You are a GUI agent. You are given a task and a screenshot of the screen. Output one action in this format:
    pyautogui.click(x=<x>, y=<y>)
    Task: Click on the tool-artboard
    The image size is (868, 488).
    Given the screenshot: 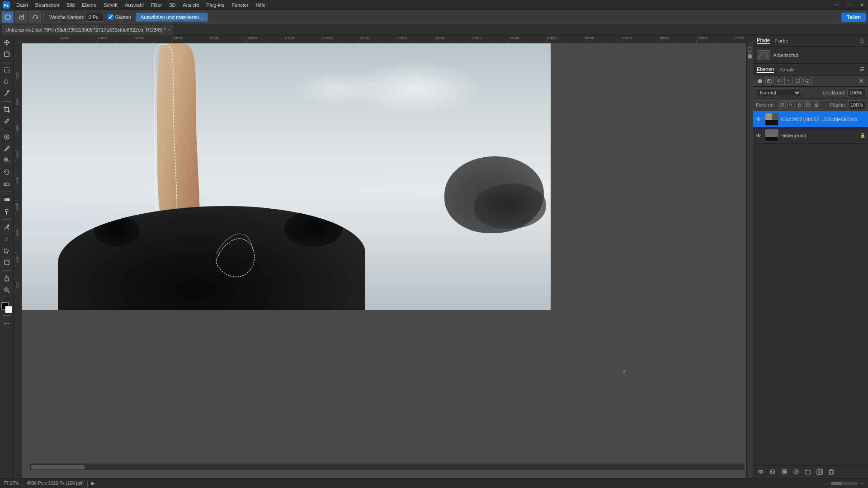 What is the action you would take?
    pyautogui.click(x=7, y=54)
    